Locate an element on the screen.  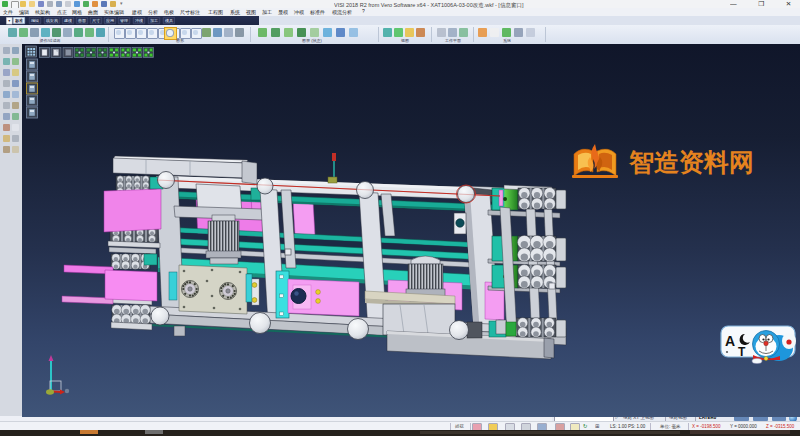
svg-text: T is located at coordinates (742, 352).